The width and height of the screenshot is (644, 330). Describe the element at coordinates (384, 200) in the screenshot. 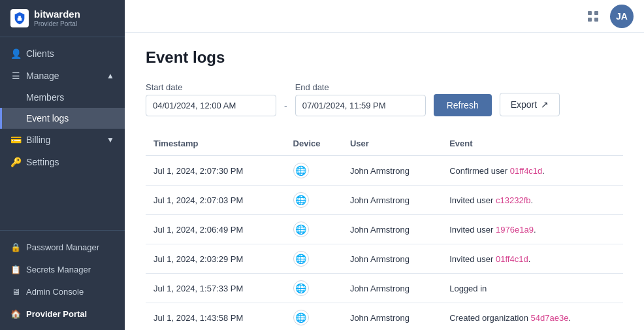

I see `table-row: Jul 1, 2024, 2:07:03 PM🌐John ArmstrongIn…` at that location.